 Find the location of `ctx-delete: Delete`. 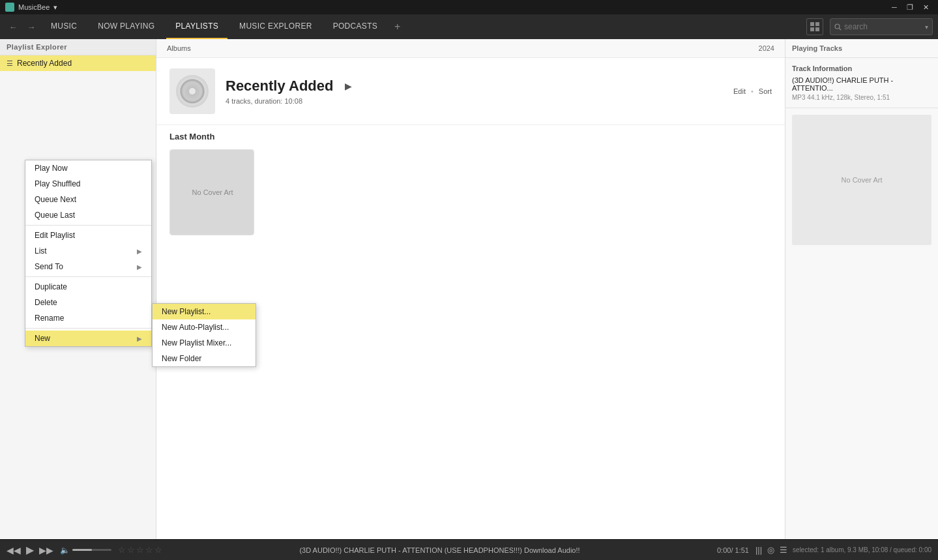

ctx-delete: Delete is located at coordinates (89, 302).